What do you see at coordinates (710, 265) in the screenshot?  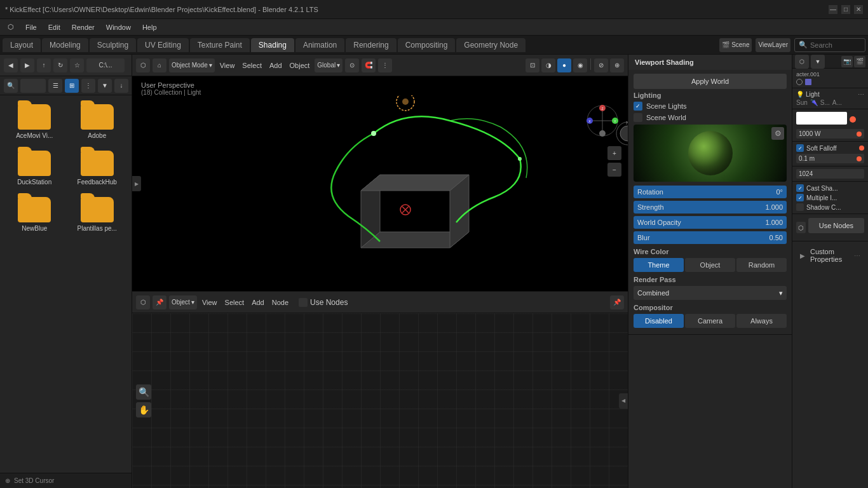 I see `wire-object-btn: Object` at bounding box center [710, 265].